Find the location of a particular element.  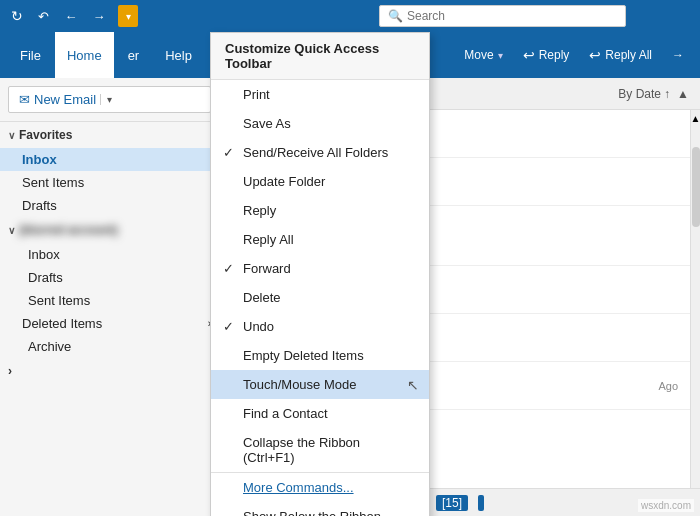

scroll-up-button: ▲ is located at coordinates (683, 94).